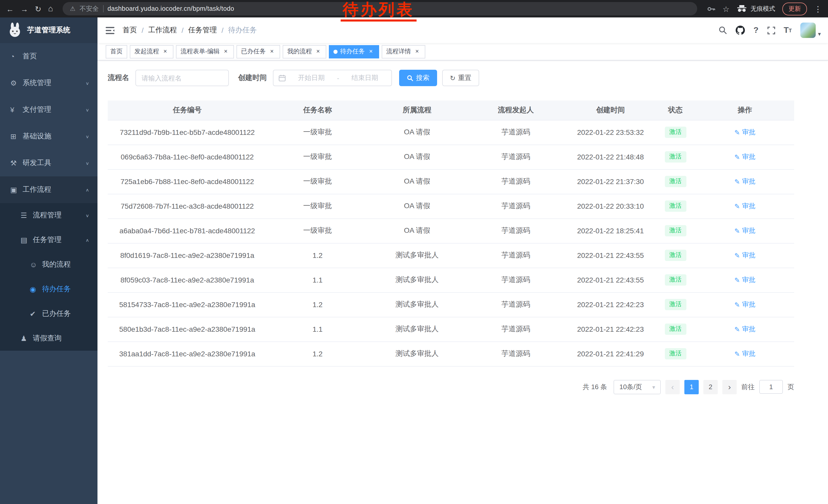 The height and width of the screenshot is (504, 828). I want to click on cell-task-id: 381aa1dd-7ac8-11ec-a9e2-a2380e71991a, so click(188, 354).